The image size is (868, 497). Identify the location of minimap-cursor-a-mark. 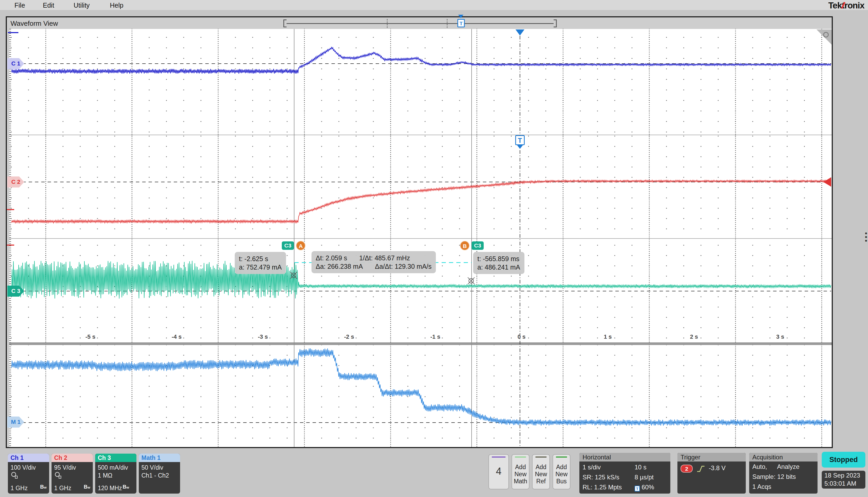
(387, 23).